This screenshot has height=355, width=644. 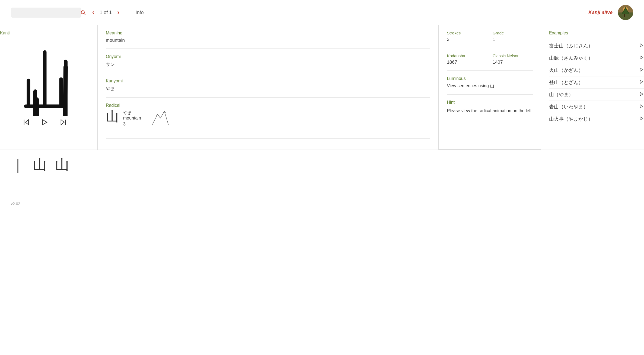 I want to click on radical-title: Radical, so click(x=268, y=105).